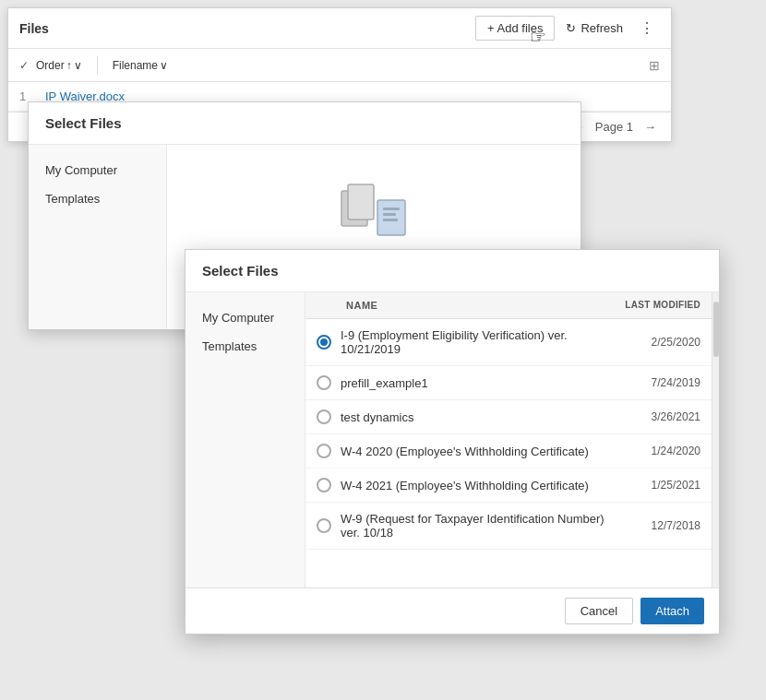 The image size is (766, 700). I want to click on select-files-sidebar-bg: My Computer Templates, so click(98, 237).